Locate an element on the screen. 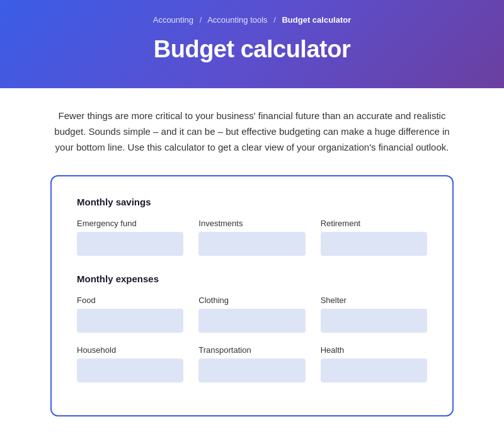  field-group-food: Food is located at coordinates (130, 314).